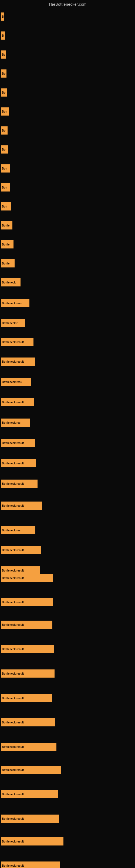 The width and height of the screenshot is (135, 868). What do you see at coordinates (3, 36) in the screenshot?
I see `bar-item-2: B` at bounding box center [3, 36].